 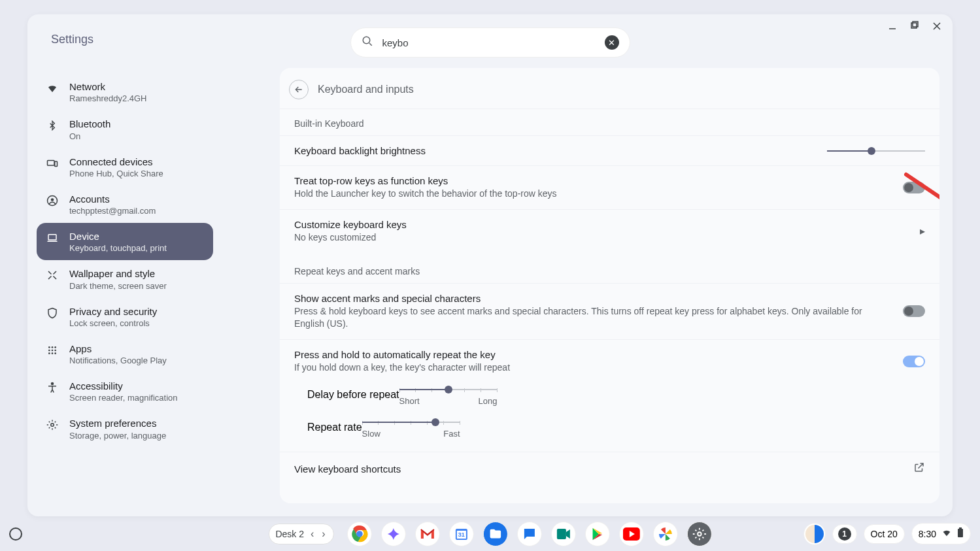 What do you see at coordinates (52, 313) in the screenshot?
I see `shield-icon` at bounding box center [52, 313].